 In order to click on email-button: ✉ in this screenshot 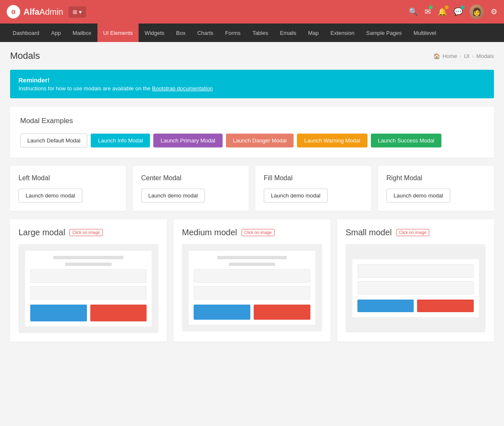, I will do `click(428, 12)`.